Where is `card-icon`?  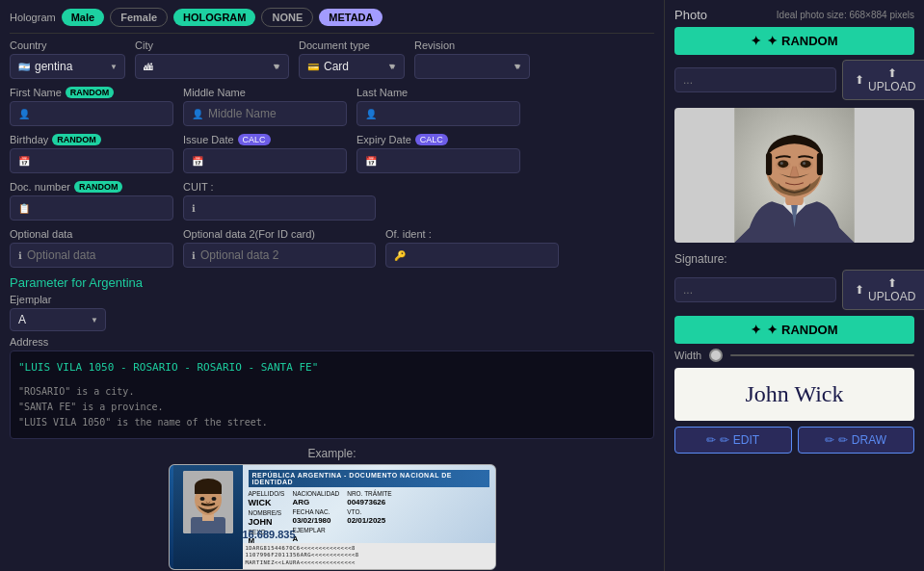 card-icon is located at coordinates (313, 66).